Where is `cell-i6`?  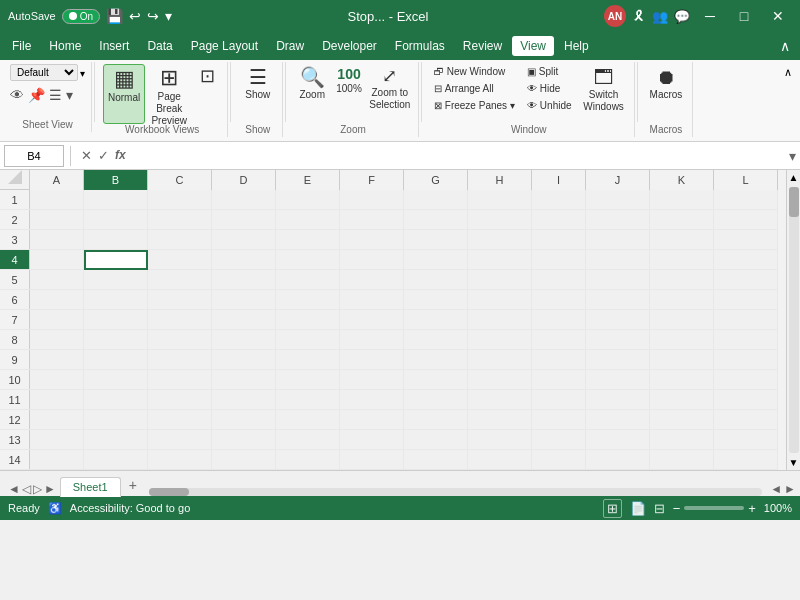
cell-i6 is located at coordinates (559, 300).